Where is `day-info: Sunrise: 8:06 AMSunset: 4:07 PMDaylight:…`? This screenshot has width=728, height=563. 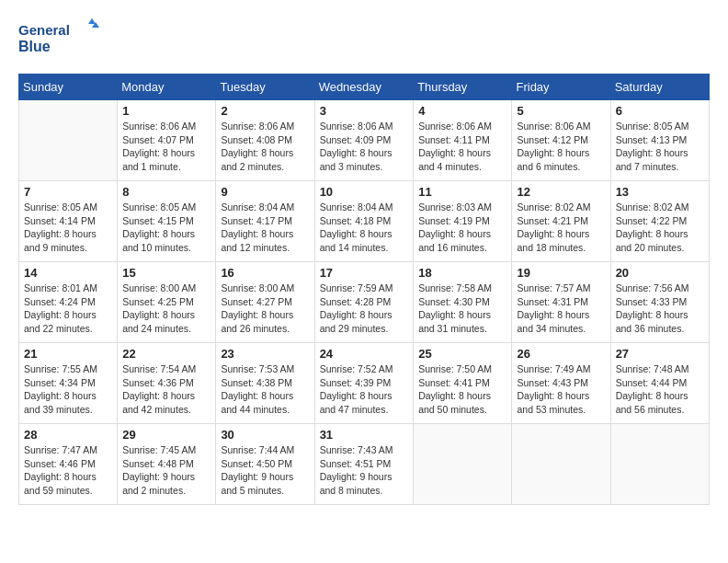
day-info: Sunrise: 8:06 AMSunset: 4:07 PMDaylight:… is located at coordinates (166, 147).